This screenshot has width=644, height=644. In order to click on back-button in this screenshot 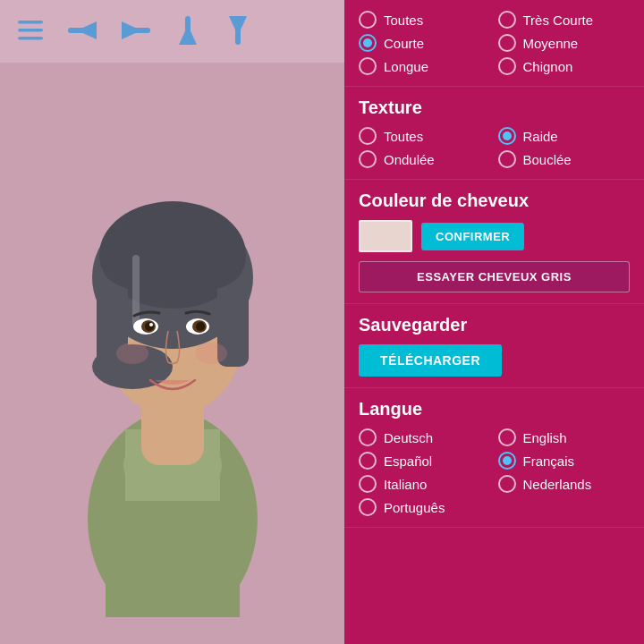, I will do `click(82, 32)`.